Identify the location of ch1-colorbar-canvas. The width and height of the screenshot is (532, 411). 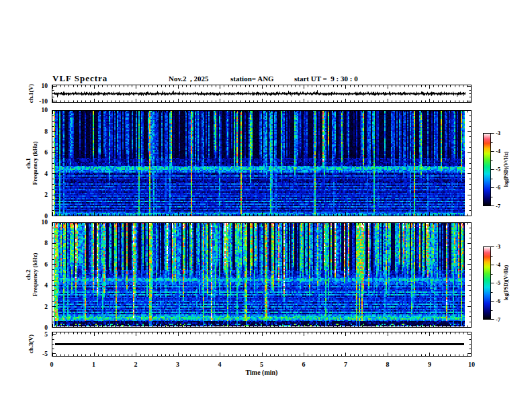
(489, 169).